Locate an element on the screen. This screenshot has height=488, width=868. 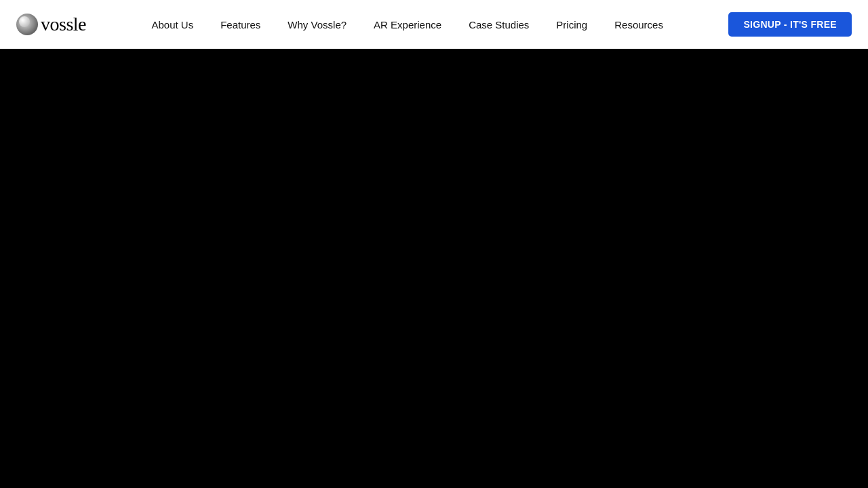
signup-button: SIGNUP - It's free is located at coordinates (790, 24).